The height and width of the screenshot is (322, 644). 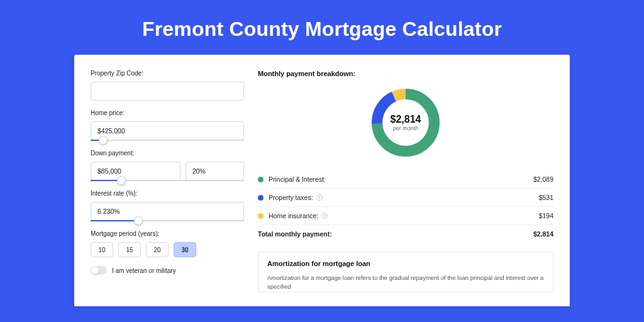 I want to click on rate-slider, so click(x=167, y=221).